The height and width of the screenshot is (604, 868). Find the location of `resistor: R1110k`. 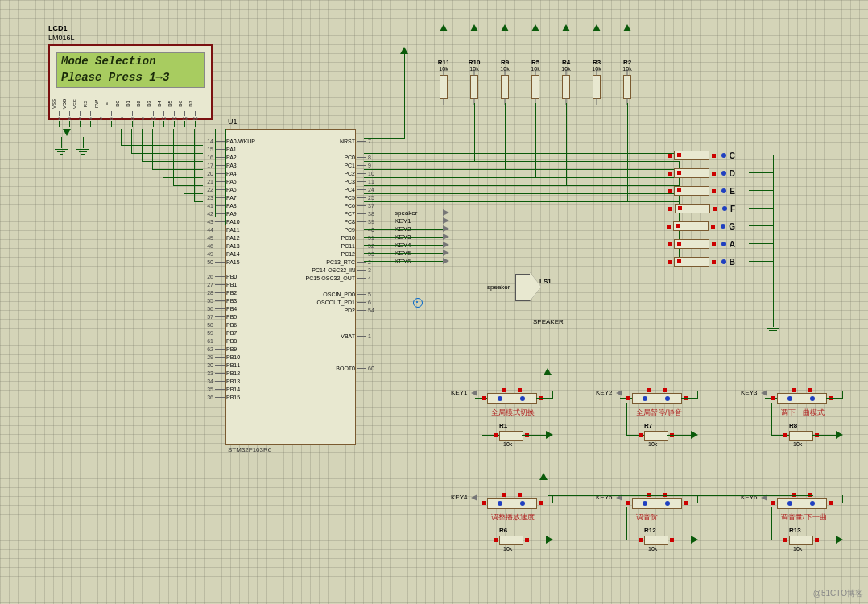

resistor: R1110k is located at coordinates (444, 73).